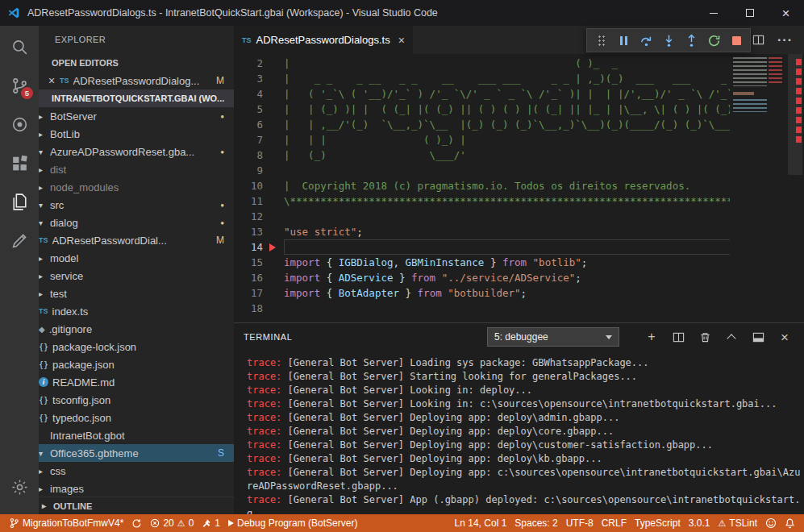 This screenshot has width=804, height=532. Describe the element at coordinates (484, 277) in the screenshot. I see `code-line: 16import { ADService } from "../service/…` at that location.